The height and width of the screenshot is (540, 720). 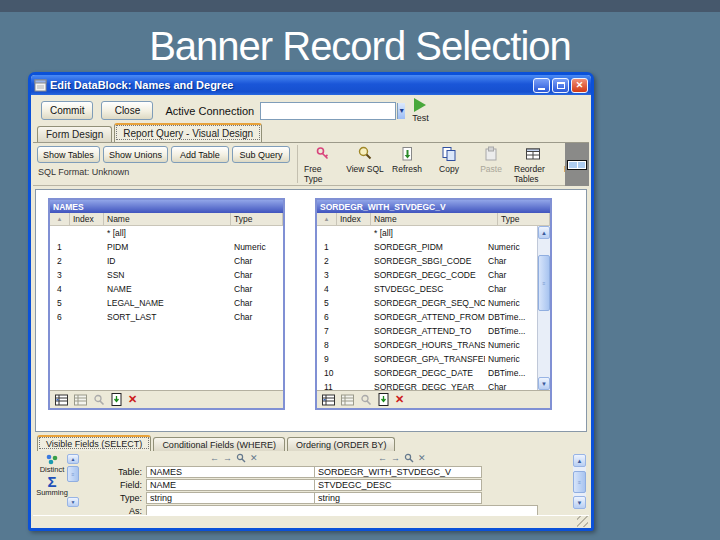 I want to click on table-row: 6 SORT_LAST Char, so click(x=166, y=317).